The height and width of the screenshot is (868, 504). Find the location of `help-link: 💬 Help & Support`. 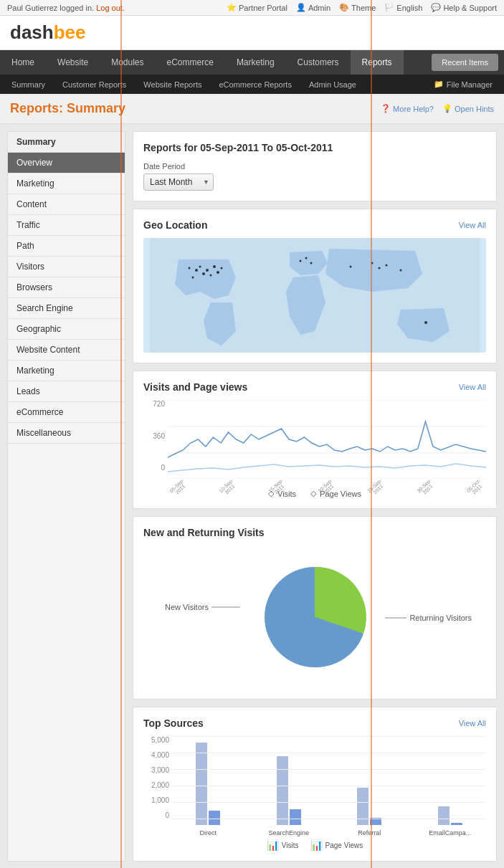

help-link: 💬 Help & Support is located at coordinates (464, 7).